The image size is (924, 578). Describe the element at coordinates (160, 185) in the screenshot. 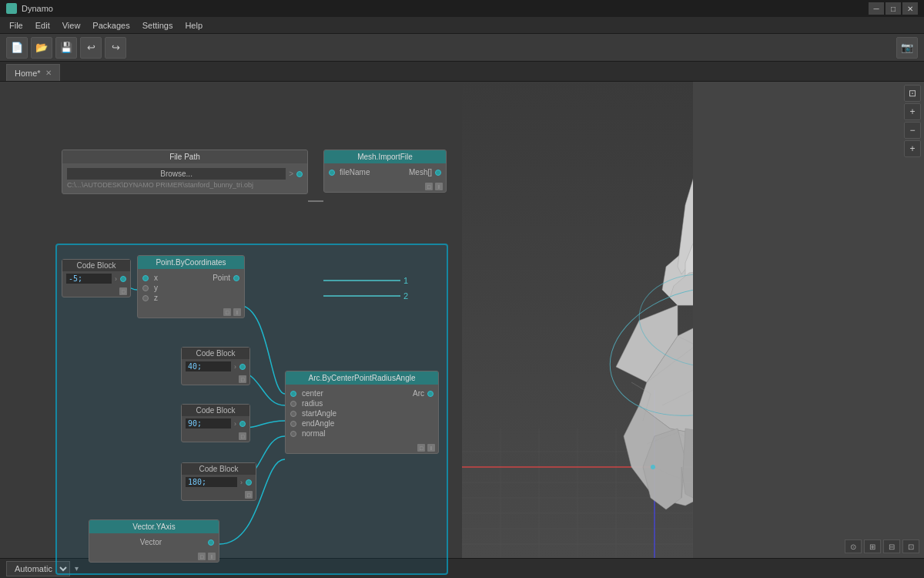

I see `file-path-value: C:\...\AUTODESK\DYNAMO PRIMER\stanford_b…` at that location.